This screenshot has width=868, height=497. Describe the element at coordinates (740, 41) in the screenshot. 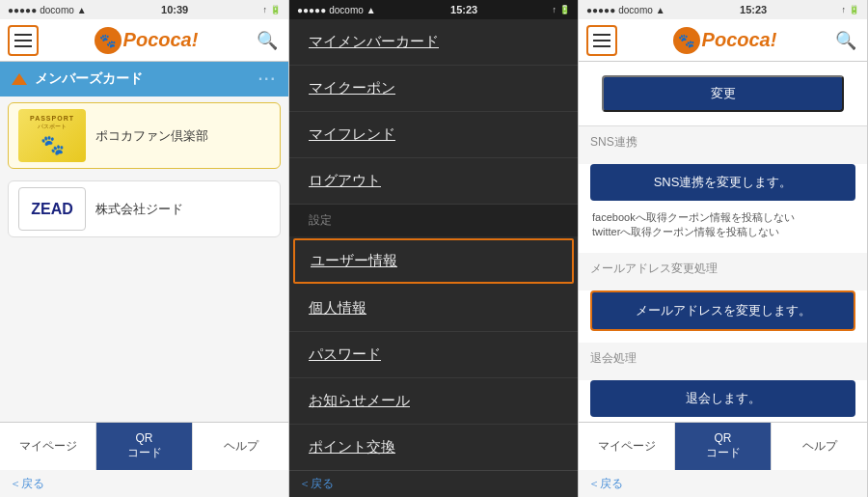

I see `logo-text-3: Pococa!` at that location.